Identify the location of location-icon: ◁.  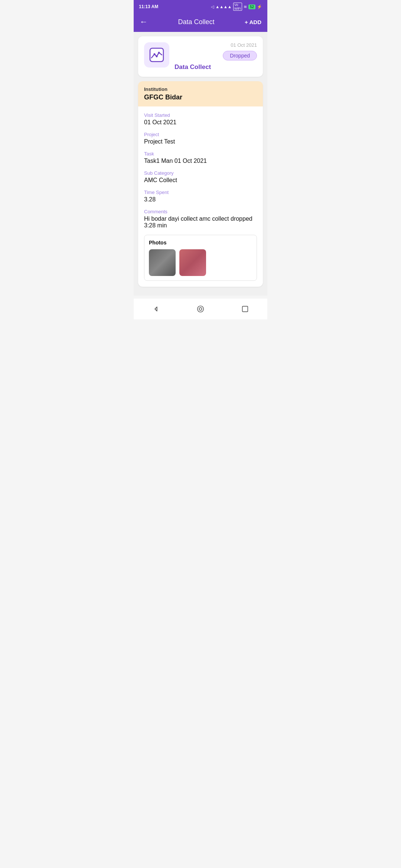
(212, 7).